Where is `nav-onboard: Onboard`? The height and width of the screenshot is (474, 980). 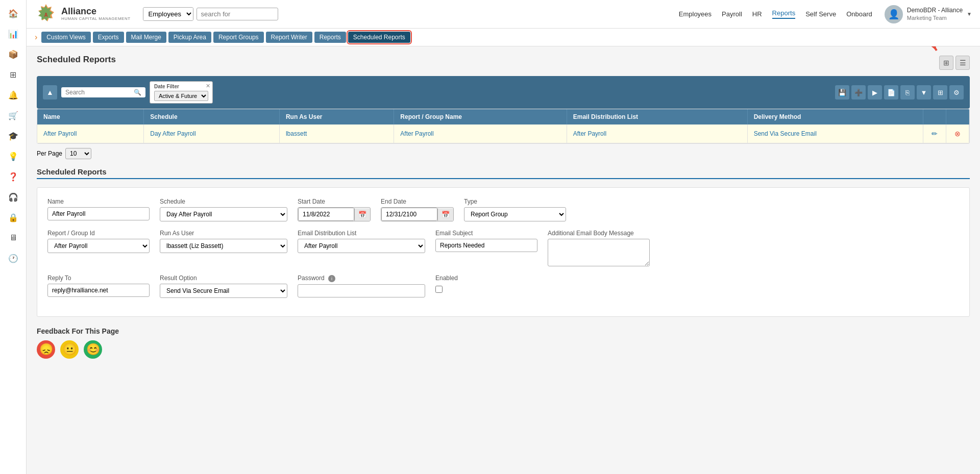 nav-onboard: Onboard is located at coordinates (860, 14).